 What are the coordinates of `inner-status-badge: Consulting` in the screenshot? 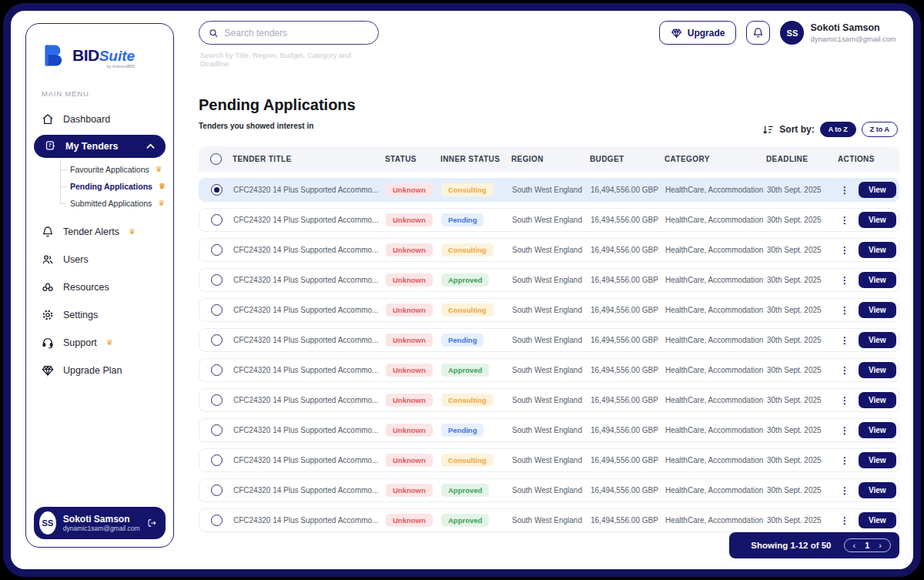 It's located at (467, 310).